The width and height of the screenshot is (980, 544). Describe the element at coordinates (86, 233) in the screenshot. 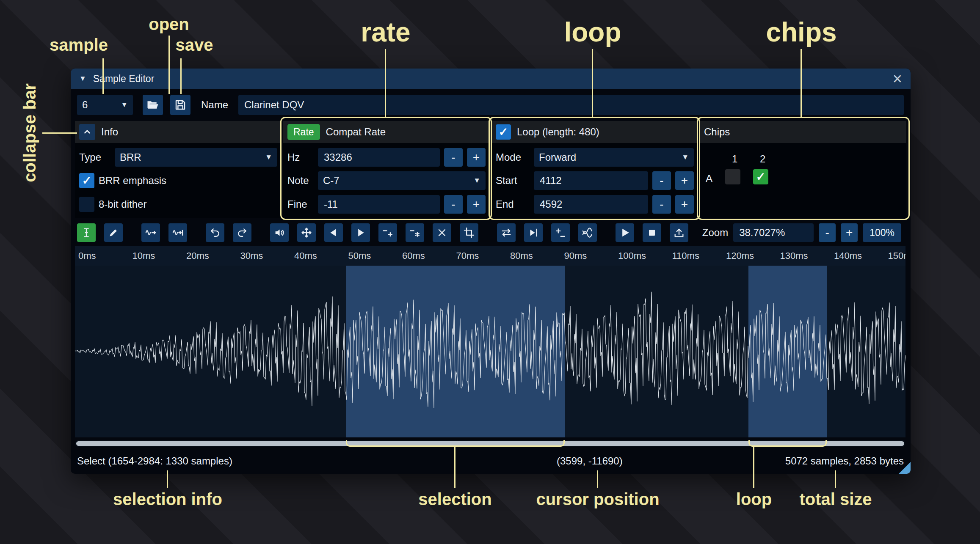

I see `select-tool-button` at that location.